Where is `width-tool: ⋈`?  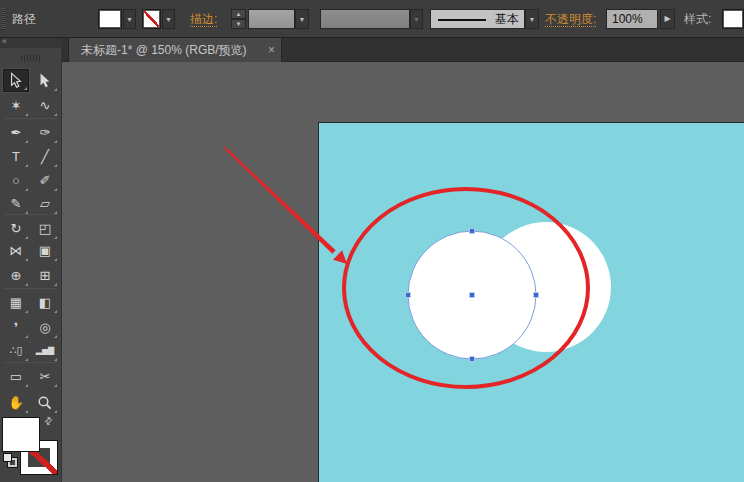
width-tool: ⋈ is located at coordinates (16, 250).